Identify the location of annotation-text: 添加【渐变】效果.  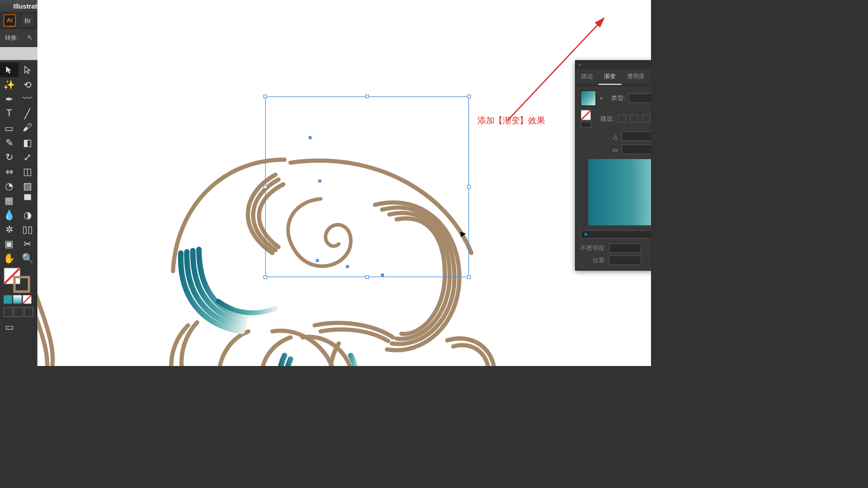
(511, 121).